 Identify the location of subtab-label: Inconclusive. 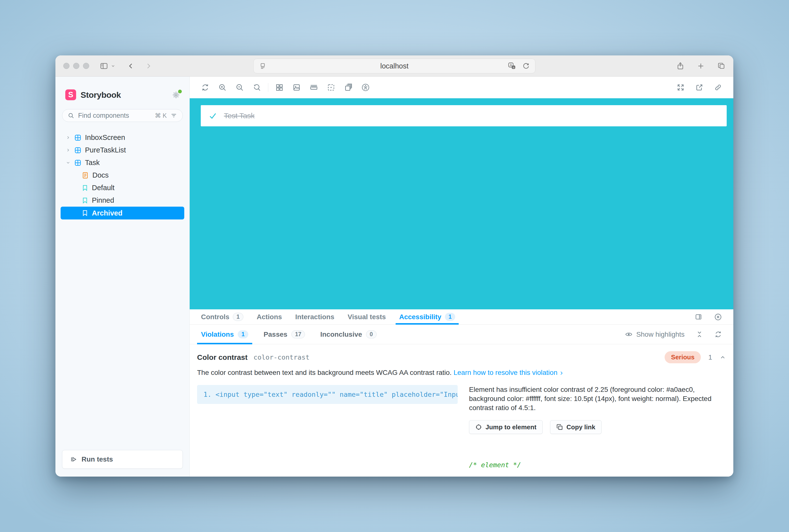
(341, 335).